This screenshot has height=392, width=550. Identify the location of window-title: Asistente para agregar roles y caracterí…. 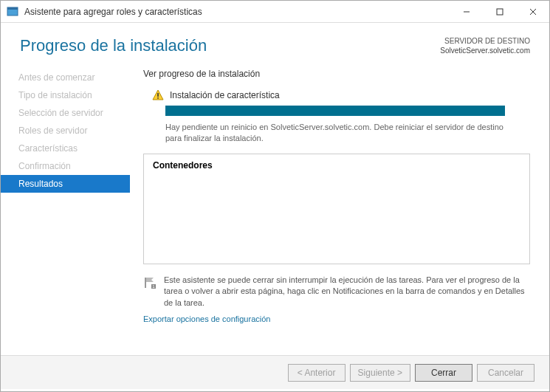
(237, 12).